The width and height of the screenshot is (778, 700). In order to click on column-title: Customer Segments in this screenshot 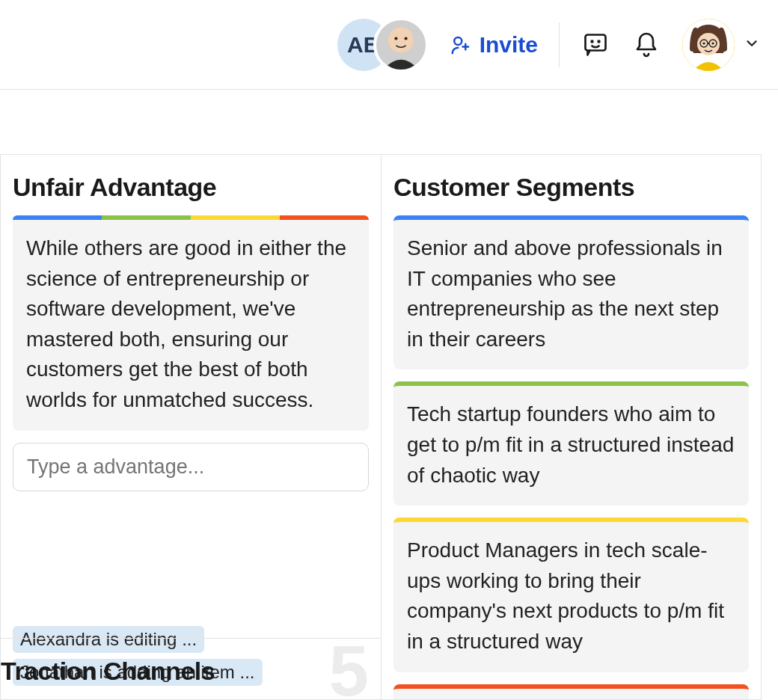, I will do `click(572, 187)`.